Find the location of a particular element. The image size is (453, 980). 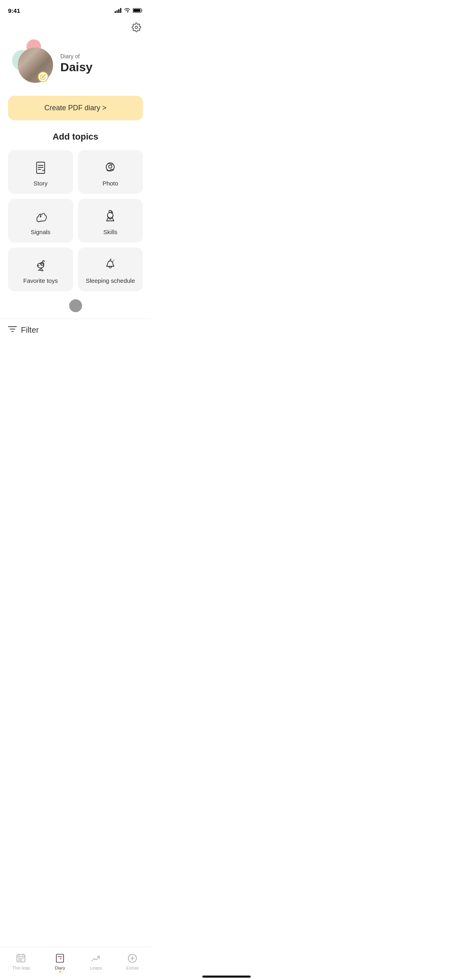

avatar-container is located at coordinates (32, 64).